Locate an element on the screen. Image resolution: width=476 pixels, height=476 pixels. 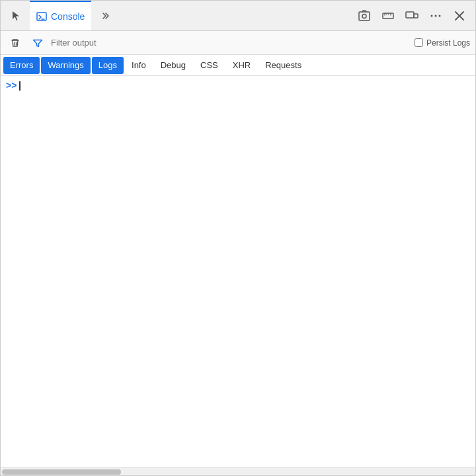
bottom-scrollbar is located at coordinates (238, 471).